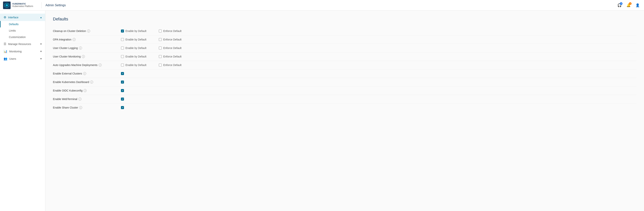 This screenshot has height=211, width=644. I want to click on notifications-button: 🔔 1, so click(628, 6).